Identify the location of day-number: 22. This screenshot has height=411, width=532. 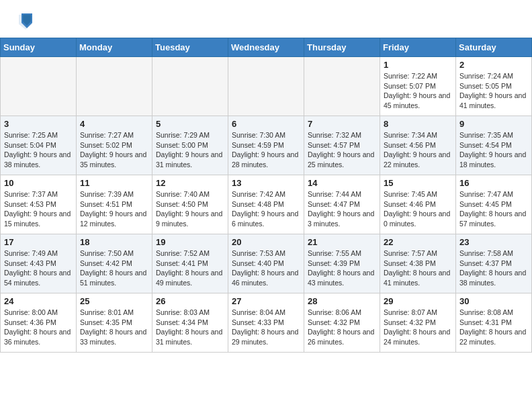
(418, 242).